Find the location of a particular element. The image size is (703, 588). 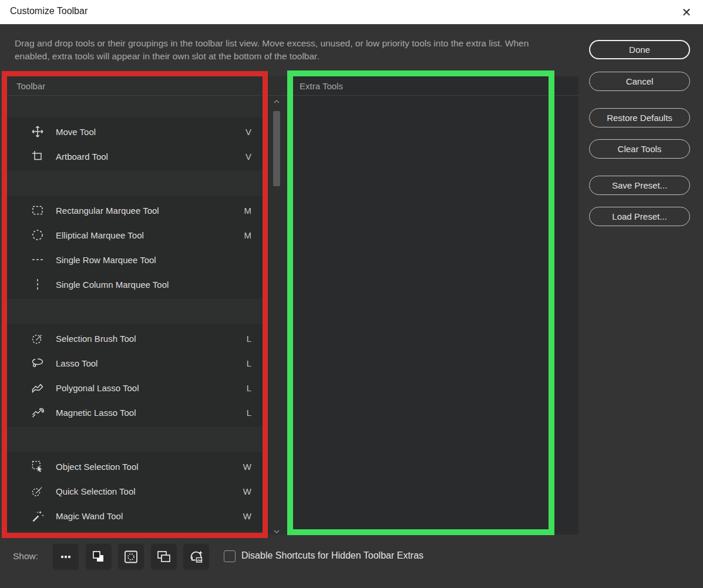

disable-shortcuts-label: Disable Shortcuts for Hidden Toolbar Ext… is located at coordinates (332, 556).